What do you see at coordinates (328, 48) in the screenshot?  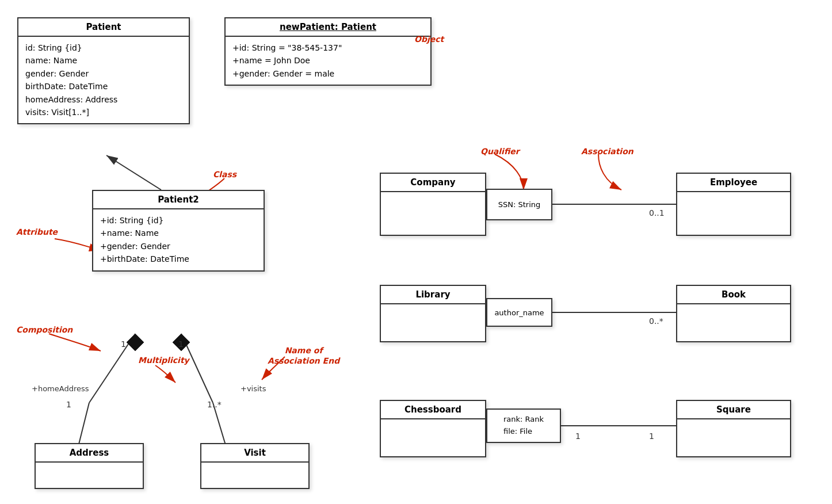 I see `new-patient-attr-1: +id: String = "38-545-137"` at bounding box center [328, 48].